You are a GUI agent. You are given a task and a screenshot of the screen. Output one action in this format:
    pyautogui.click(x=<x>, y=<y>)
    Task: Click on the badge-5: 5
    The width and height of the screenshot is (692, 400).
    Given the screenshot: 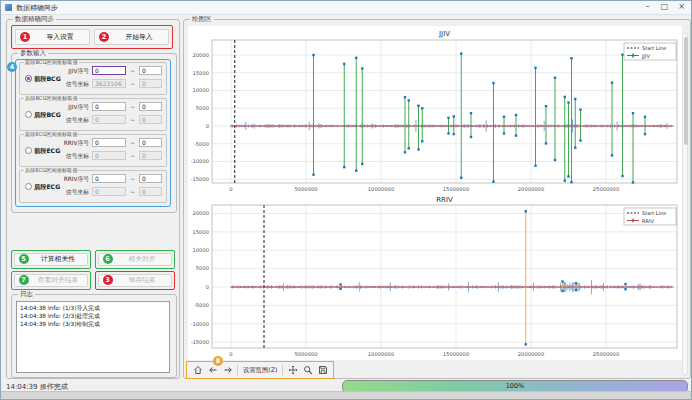 What is the action you would take?
    pyautogui.click(x=24, y=259)
    